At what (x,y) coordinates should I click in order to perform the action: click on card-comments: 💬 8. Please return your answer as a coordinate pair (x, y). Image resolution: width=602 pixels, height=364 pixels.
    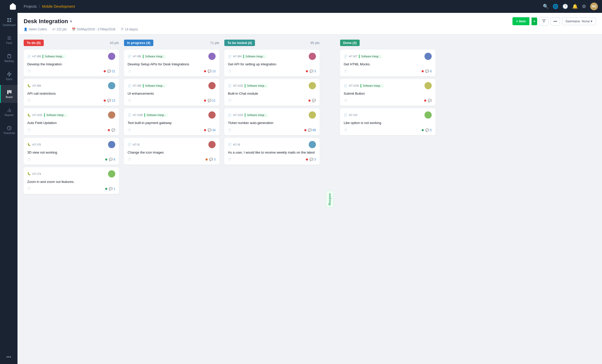
    Looking at the image, I should click on (112, 159).